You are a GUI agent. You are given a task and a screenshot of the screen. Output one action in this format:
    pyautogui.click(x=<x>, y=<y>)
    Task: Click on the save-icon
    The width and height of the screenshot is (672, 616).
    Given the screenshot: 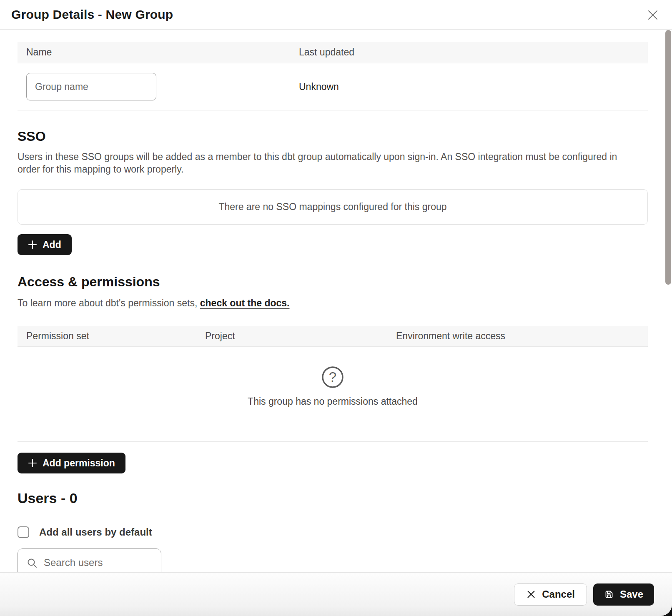 What is the action you would take?
    pyautogui.click(x=609, y=594)
    